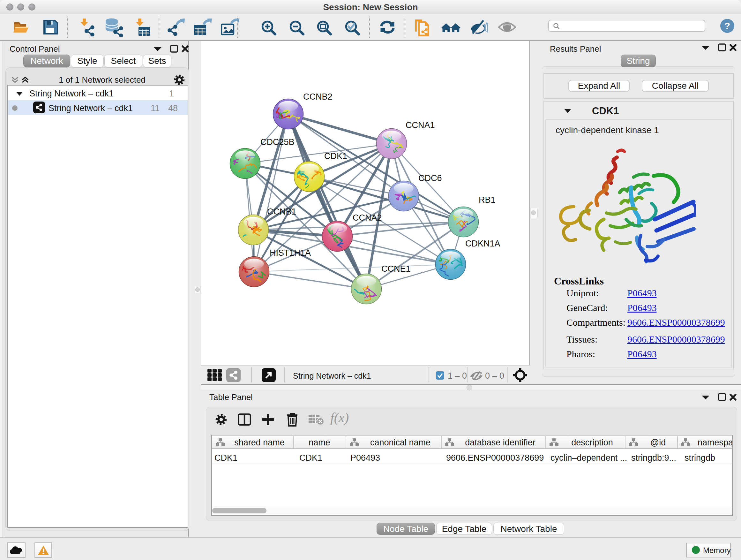  What do you see at coordinates (483, 244) in the screenshot?
I see `svg-text: CDKN1A` at bounding box center [483, 244].